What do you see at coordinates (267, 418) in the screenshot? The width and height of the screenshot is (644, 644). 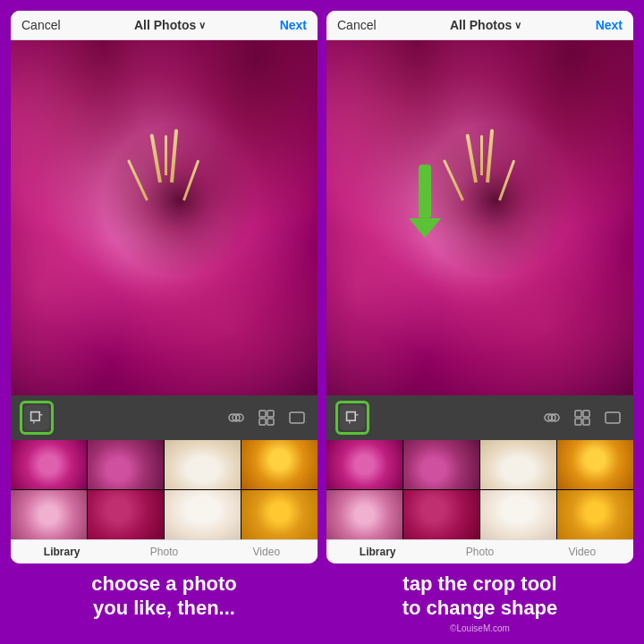 I see `left-grid-icon` at bounding box center [267, 418].